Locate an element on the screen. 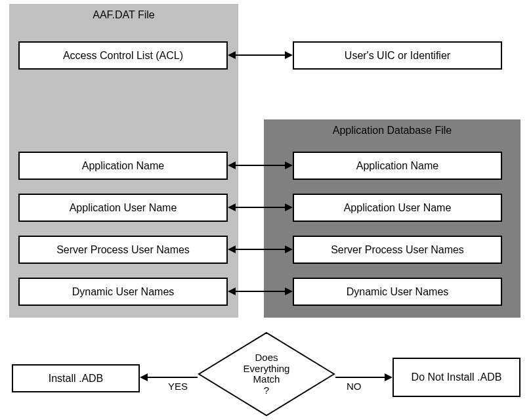 The height and width of the screenshot is (420, 531). label-yes: YES is located at coordinates (178, 386).